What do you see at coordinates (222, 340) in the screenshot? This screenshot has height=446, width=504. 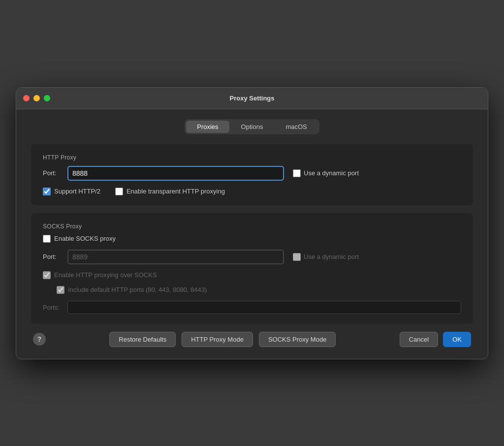 I see `bottom-bar-center: Restore Defaults HTTP Proxy Mode SOCKS P…` at bounding box center [222, 340].